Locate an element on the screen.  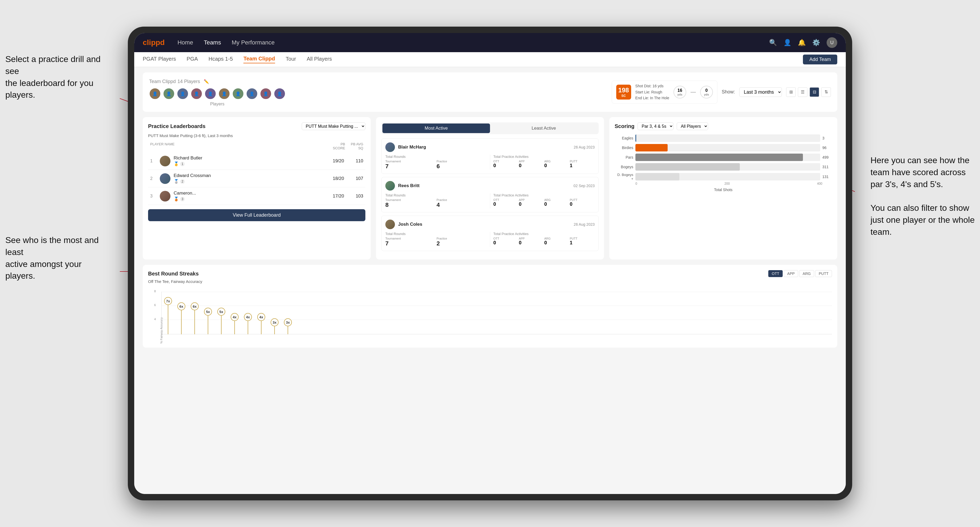
sub-nav-team-clippd: Team Clippd is located at coordinates (259, 59).